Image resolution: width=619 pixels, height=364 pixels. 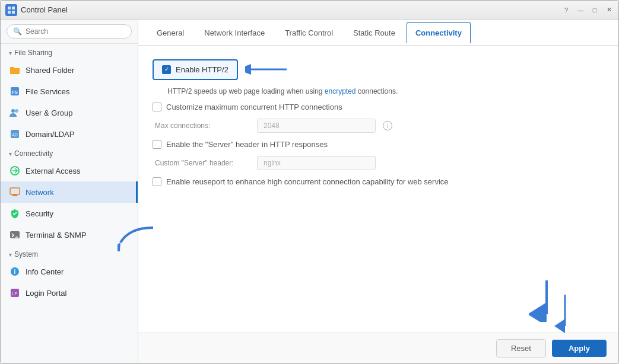 I want to click on sidebar-item-terminal-snmp: Terminal & SNMP, so click(x=69, y=235).